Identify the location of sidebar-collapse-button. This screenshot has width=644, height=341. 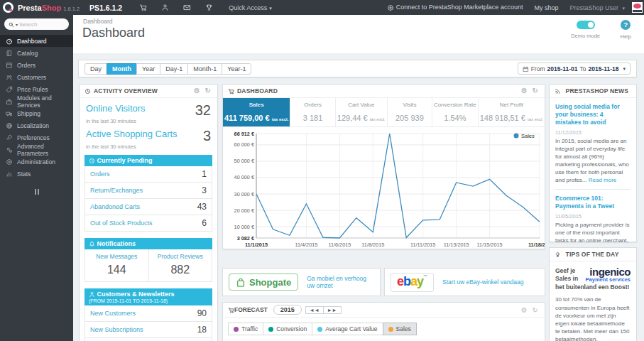
(37, 192).